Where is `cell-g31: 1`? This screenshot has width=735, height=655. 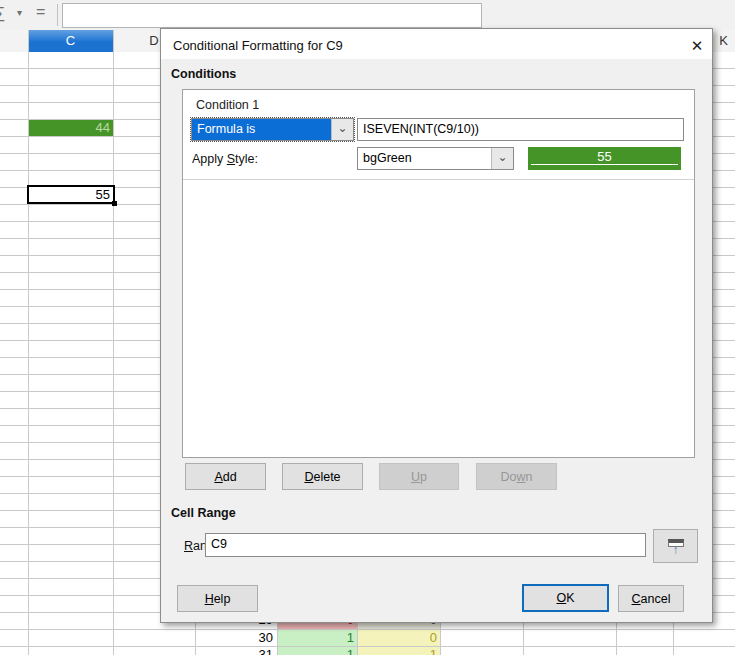 cell-g31: 1 is located at coordinates (399, 651).